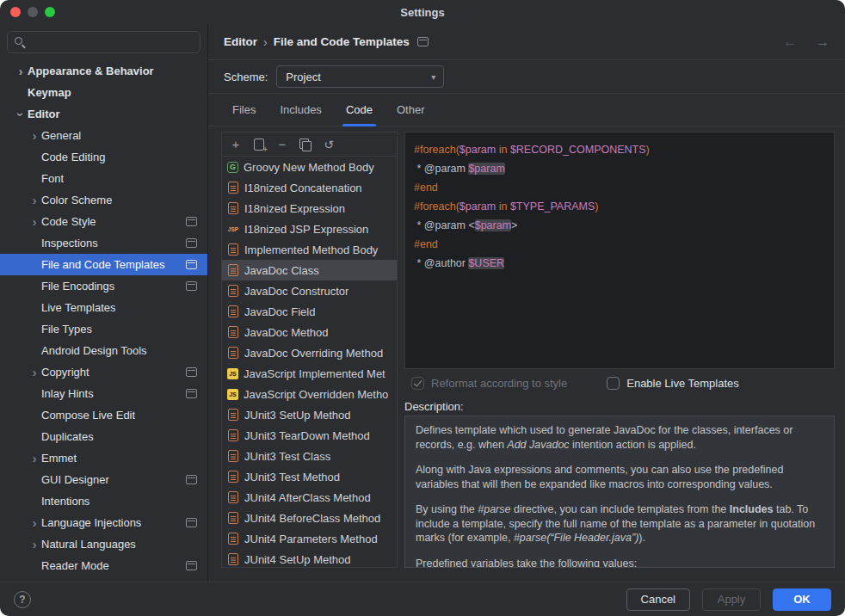  Describe the element at coordinates (103, 437) in the screenshot. I see `sidebar-item-duplicates: Duplicates` at that location.